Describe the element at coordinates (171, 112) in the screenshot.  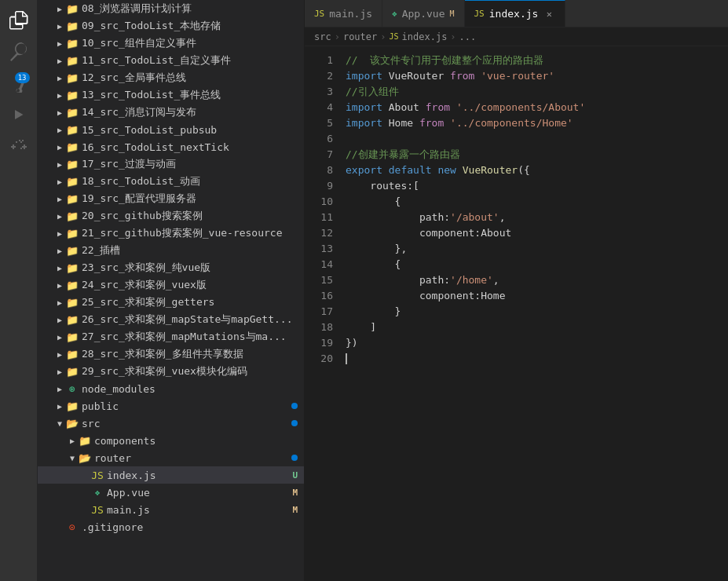
I see `sidebar-item-14: ▶ 📁 14_src_消息订阅与发布` at that location.